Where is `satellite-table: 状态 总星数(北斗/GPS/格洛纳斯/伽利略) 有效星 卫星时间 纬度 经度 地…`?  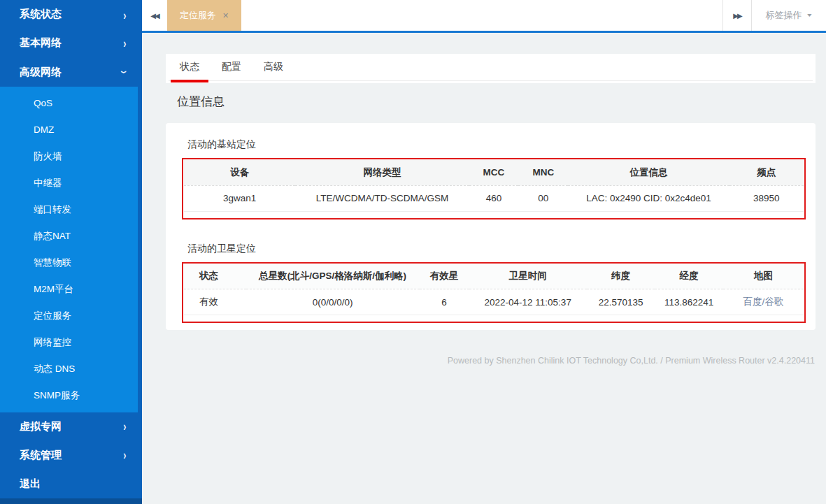 satellite-table: 状态 总星数(北斗/GPS/格洛纳斯/伽利略) 有效星 卫星时间 纬度 经度 地… is located at coordinates (494, 290).